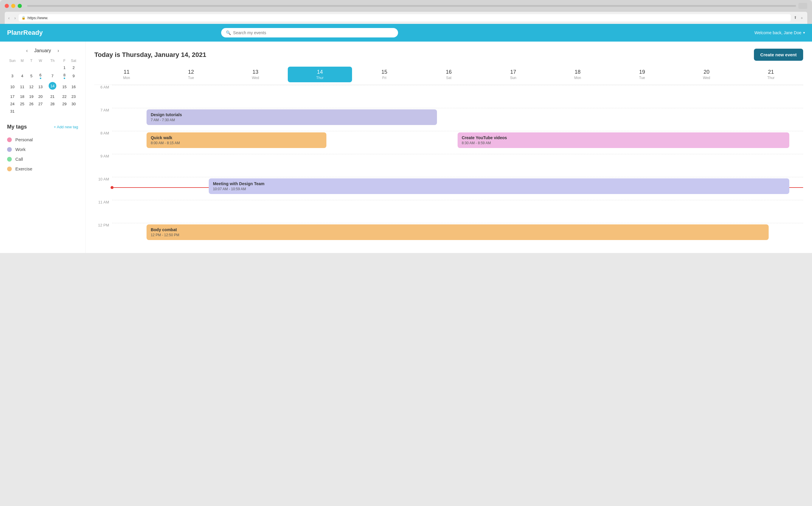  I want to click on event-time: 12 PM - 12:50 PM, so click(458, 235).